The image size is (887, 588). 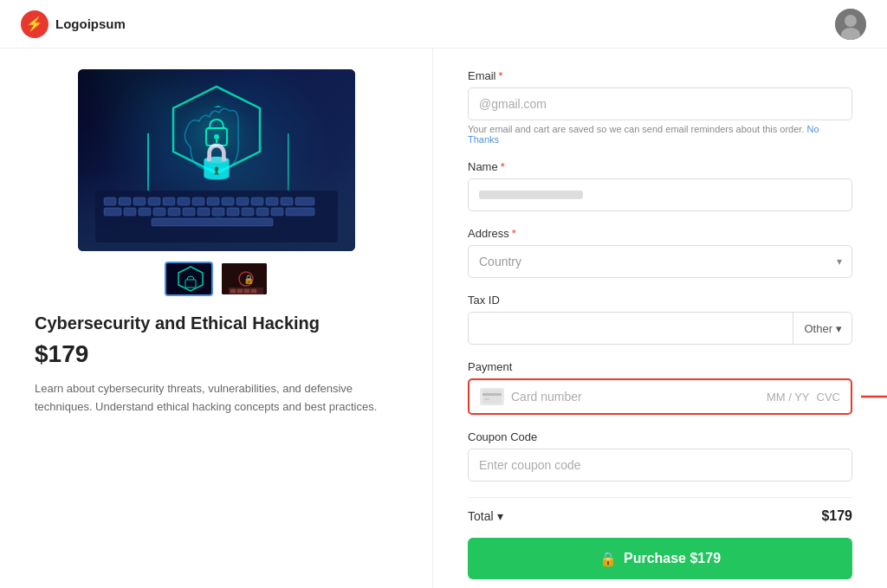 I want to click on email-hint: Your email and cart are saved so we can …, so click(x=660, y=134).